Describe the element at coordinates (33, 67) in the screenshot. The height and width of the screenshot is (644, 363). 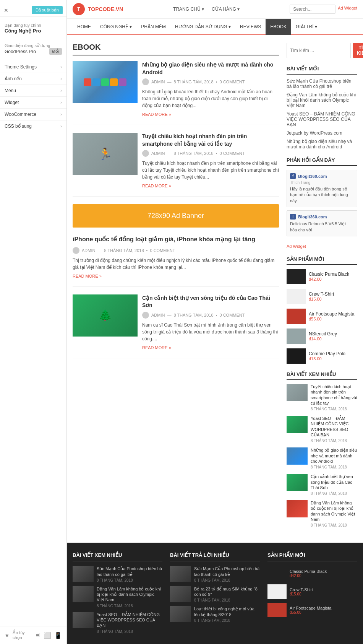
I see `sidebar-item-theme-settings: Theme Settings›` at that location.